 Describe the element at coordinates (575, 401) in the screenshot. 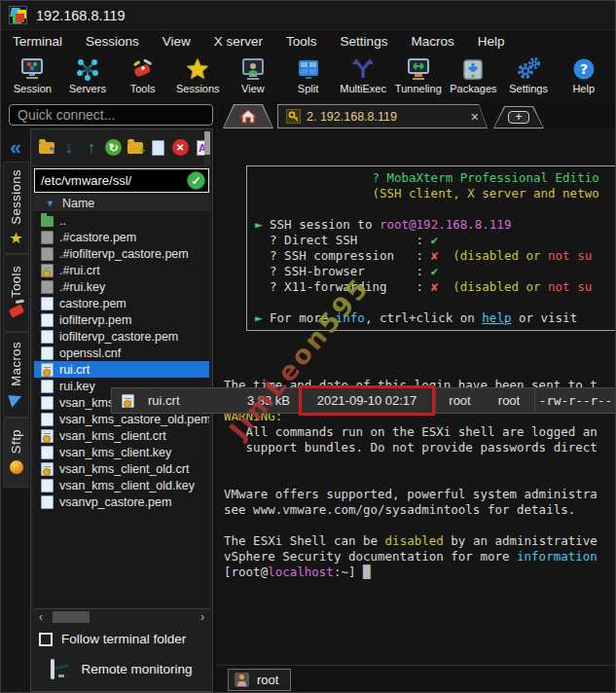

I see `file-info-permissions: -rw-r--r--` at that location.